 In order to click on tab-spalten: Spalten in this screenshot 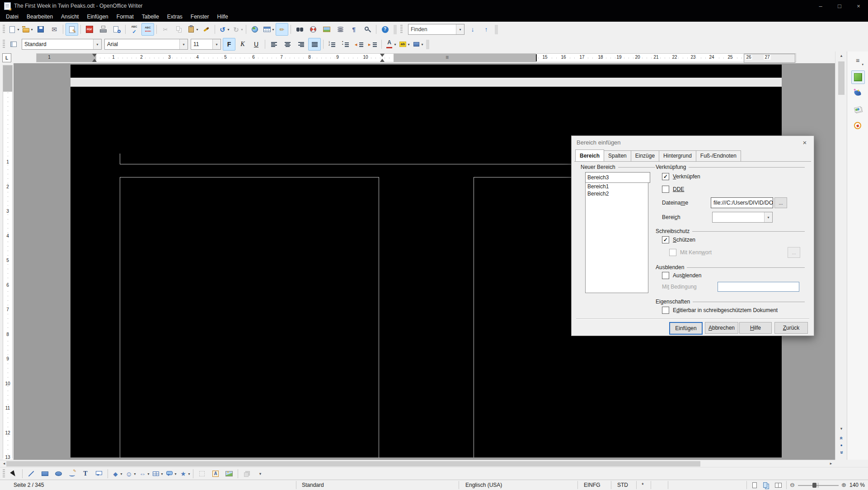, I will do `click(617, 156)`.